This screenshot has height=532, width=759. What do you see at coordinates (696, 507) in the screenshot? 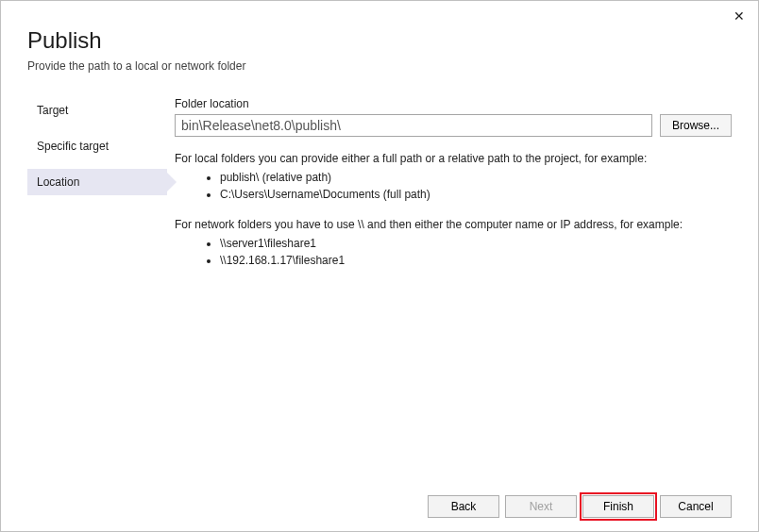
I see `cancel-button: Cancel` at bounding box center [696, 507].